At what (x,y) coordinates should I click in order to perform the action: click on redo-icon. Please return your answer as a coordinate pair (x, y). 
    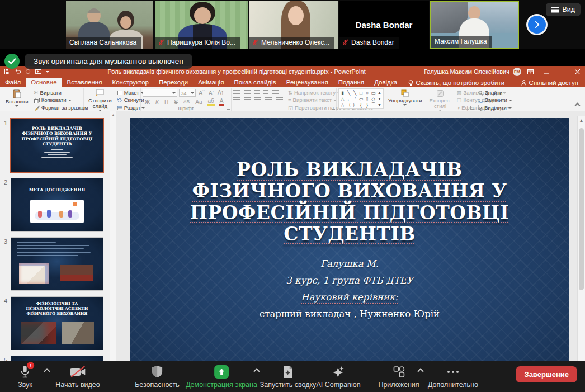
    Looking at the image, I should click on (28, 72).